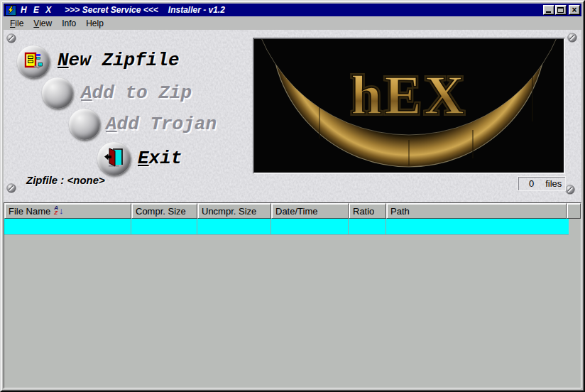 The height and width of the screenshot is (392, 585). What do you see at coordinates (234, 211) in the screenshot?
I see `column-header-uncmpr-size: Uncmpr. Size` at bounding box center [234, 211].